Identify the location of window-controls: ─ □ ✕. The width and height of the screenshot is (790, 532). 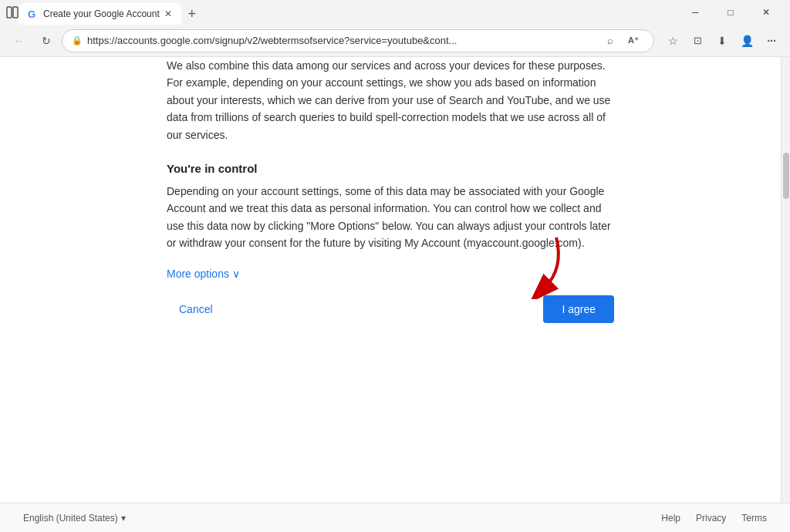
(731, 12).